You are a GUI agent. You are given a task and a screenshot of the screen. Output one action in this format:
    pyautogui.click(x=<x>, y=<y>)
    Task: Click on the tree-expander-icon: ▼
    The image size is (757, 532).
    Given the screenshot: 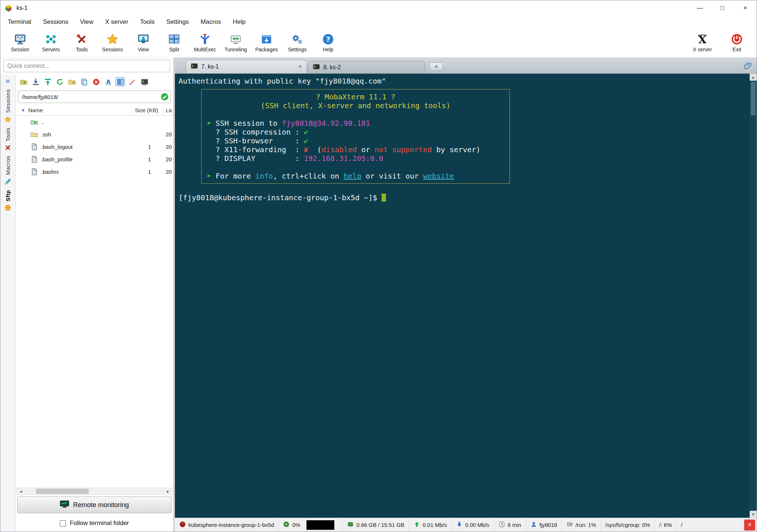 What is the action you would take?
    pyautogui.click(x=23, y=110)
    